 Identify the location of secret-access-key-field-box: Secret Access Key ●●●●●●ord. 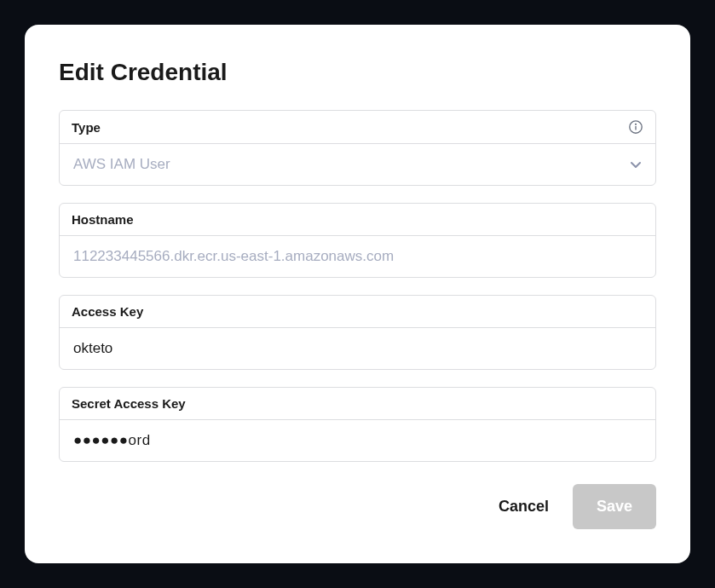
(358, 424).